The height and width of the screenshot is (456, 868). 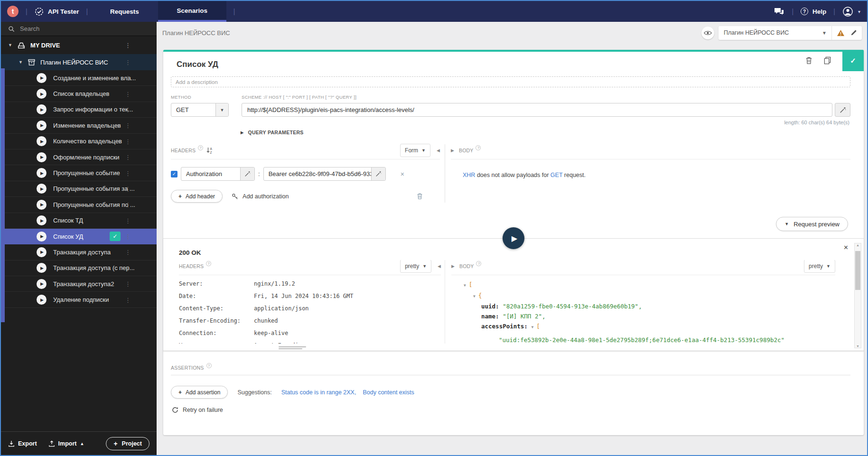 I want to click on response-vertical-scrollbar: ▲ ▼, so click(x=858, y=296).